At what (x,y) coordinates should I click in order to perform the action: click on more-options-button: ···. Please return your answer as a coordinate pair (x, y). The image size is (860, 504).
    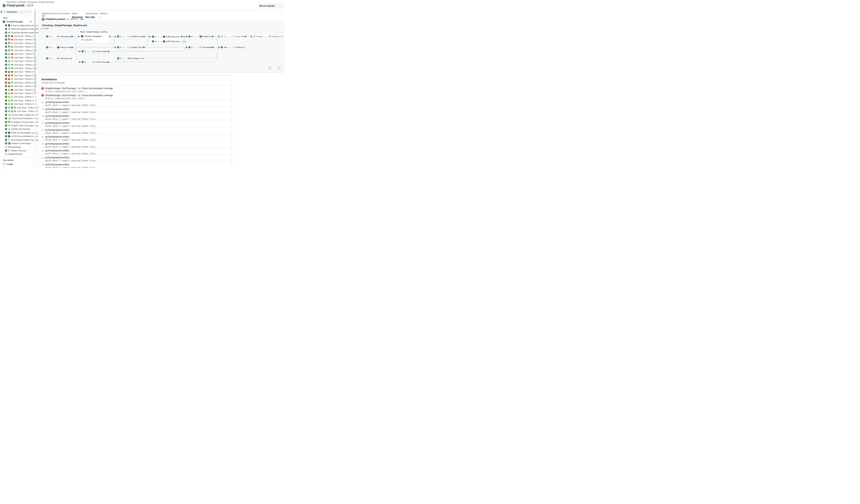
    Looking at the image, I should click on (281, 6).